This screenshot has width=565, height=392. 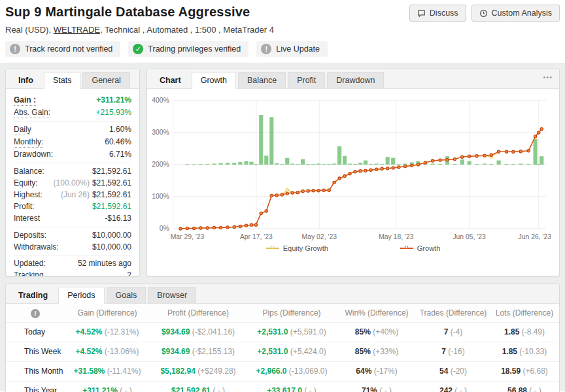 What do you see at coordinates (63, 80) in the screenshot?
I see `tab-stats: Stats` at bounding box center [63, 80].